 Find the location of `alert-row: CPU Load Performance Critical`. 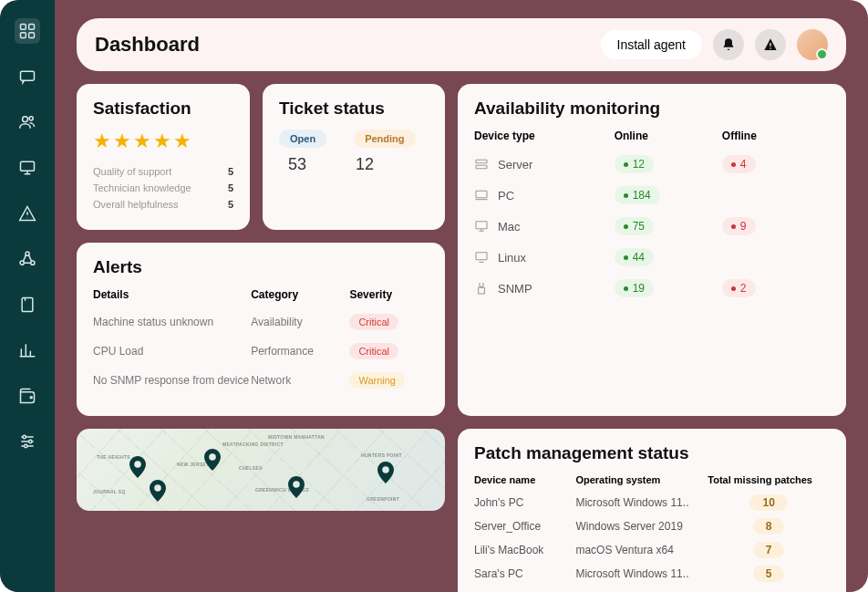

alert-row: CPU Load Performance Critical is located at coordinates (261, 351).